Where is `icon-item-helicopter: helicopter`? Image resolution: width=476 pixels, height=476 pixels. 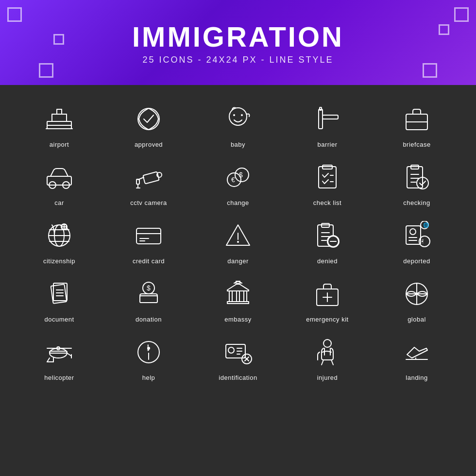
icon-item-helicopter: helicopter is located at coordinates (59, 357).